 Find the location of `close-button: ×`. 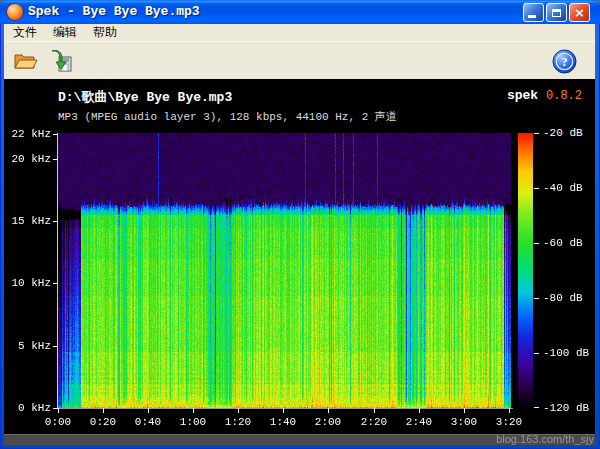

close-button: × is located at coordinates (580, 12).